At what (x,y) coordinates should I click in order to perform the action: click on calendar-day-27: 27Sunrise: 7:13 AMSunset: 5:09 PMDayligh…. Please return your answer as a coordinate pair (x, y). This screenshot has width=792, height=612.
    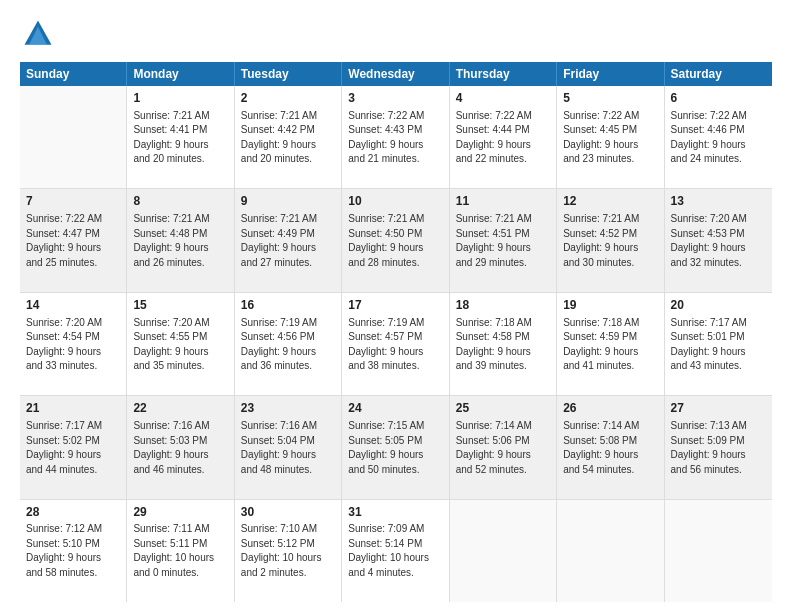
    Looking at the image, I should click on (718, 447).